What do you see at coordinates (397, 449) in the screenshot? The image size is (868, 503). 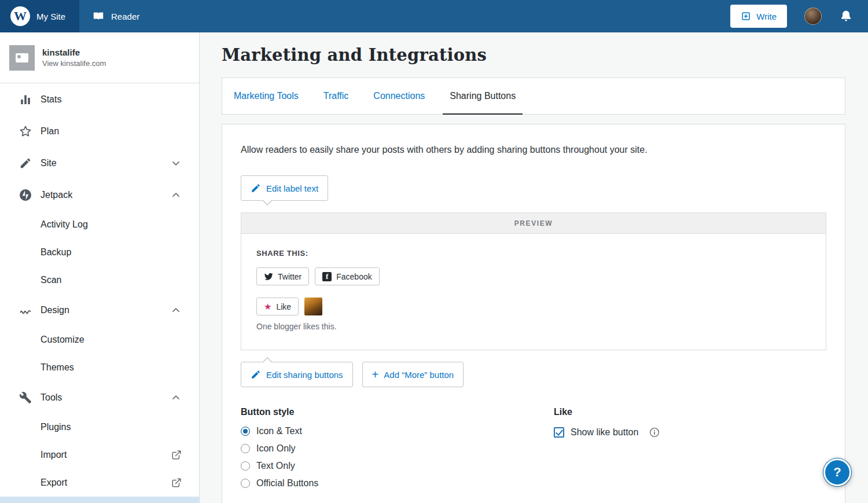 I see `radio-icon-only: Icon Only` at bounding box center [397, 449].